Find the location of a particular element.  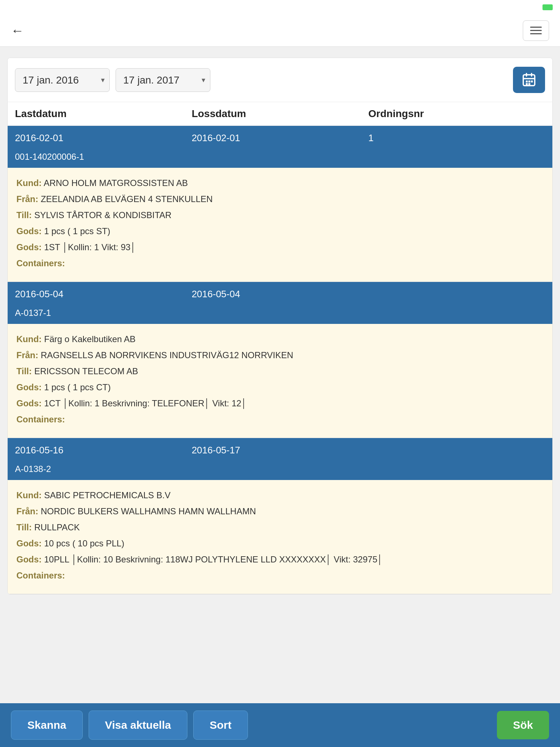

order-detail-line: Från: RAGNSELLS AB NORRVIKENS INDUSTRIVÄ… is located at coordinates (280, 355).